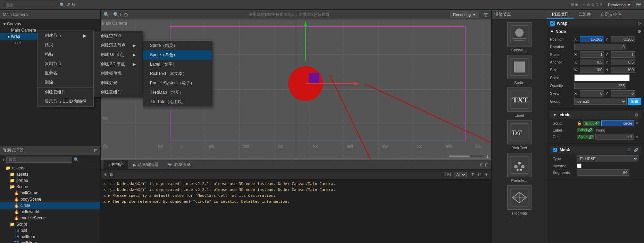  I want to click on warning-icon: ⚠, so click(106, 175).